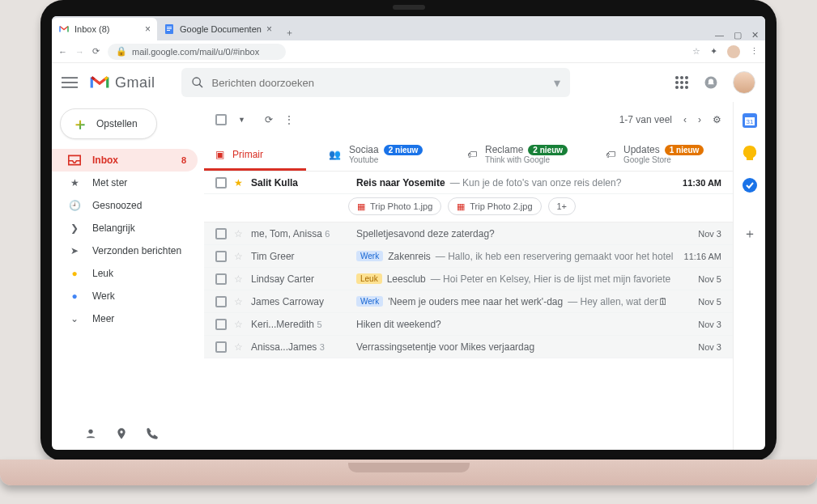 The width and height of the screenshot is (817, 504). I want to click on back-icon: ←, so click(63, 52).